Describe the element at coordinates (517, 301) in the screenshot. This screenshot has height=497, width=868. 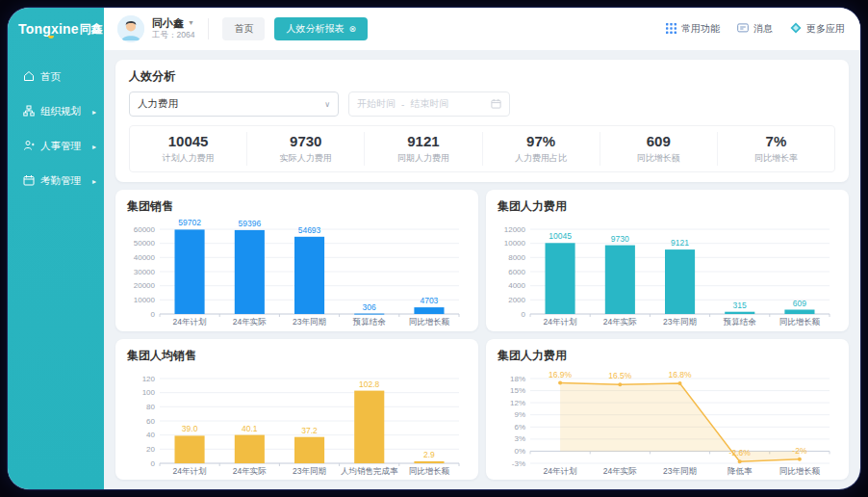
I see `svg-text: 2000` at that location.